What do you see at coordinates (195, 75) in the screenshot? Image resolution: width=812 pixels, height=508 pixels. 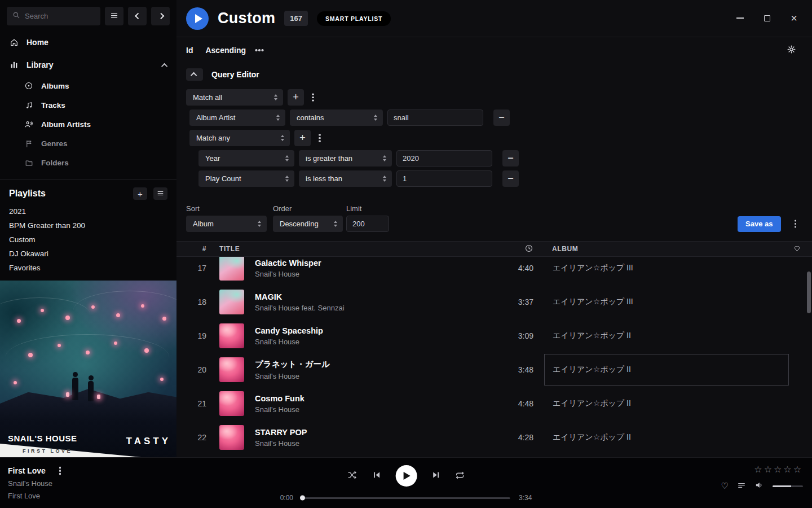 I see `query-editor-collapse-button` at bounding box center [195, 75].